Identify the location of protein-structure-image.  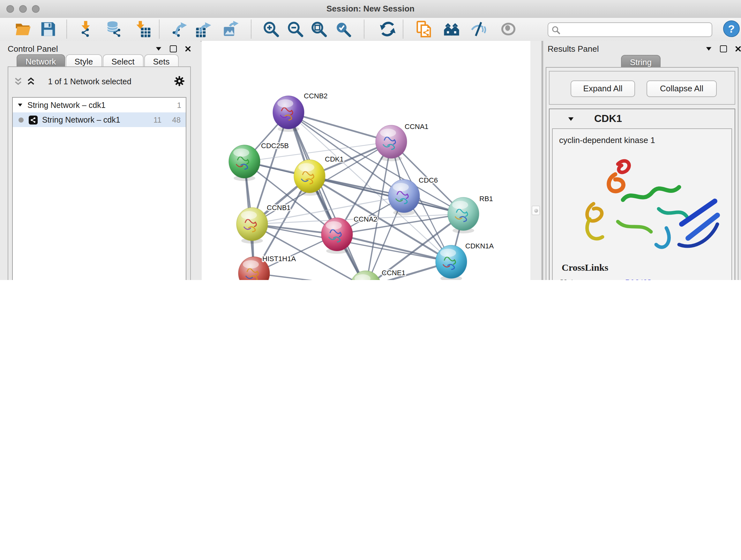
(643, 204).